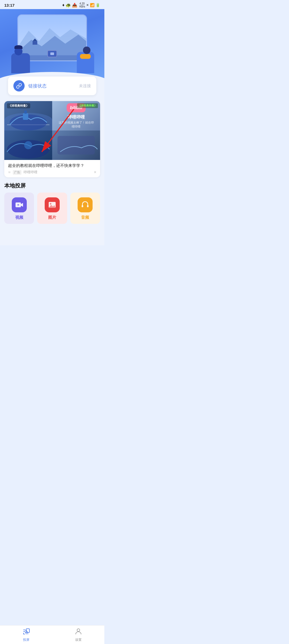 Image resolution: width=289 pixels, height=644 pixels. Describe the element at coordinates (68, 5) in the screenshot. I see `app-icon-2: 🐢` at that location.